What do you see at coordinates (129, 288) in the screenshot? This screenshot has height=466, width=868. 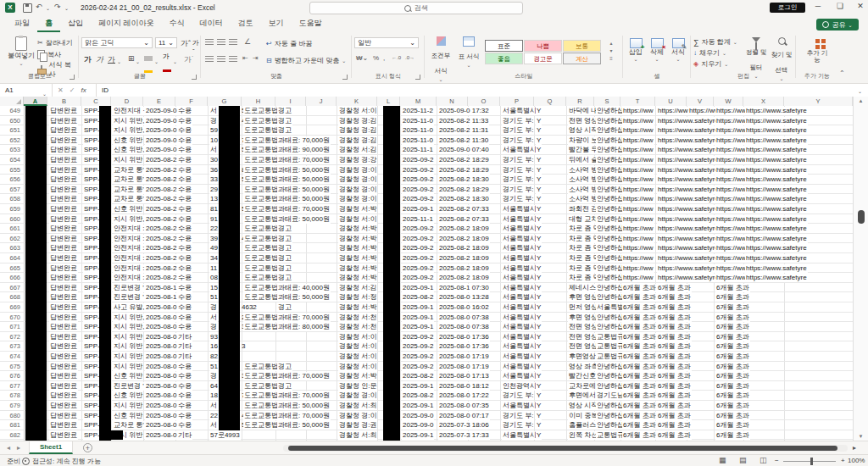 I see `cell: 진로변경 '` at bounding box center [129, 288].